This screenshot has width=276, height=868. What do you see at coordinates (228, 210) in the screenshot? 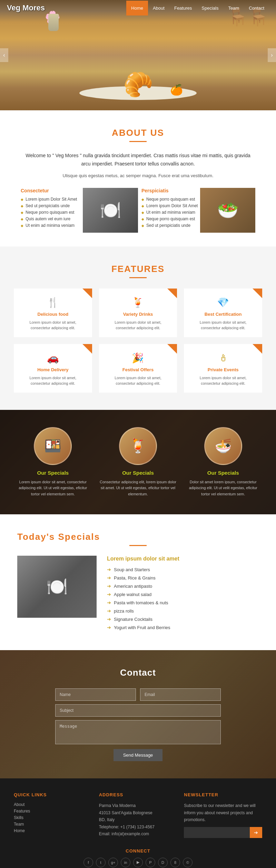
I see `about-right-image: 🥗` at bounding box center [228, 210].